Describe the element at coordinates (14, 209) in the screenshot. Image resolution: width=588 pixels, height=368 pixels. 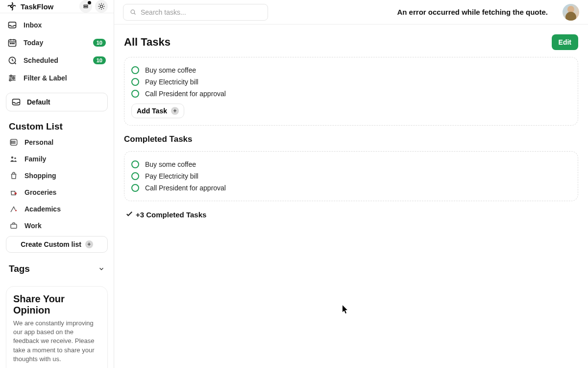
I see `academics-icon` at that location.